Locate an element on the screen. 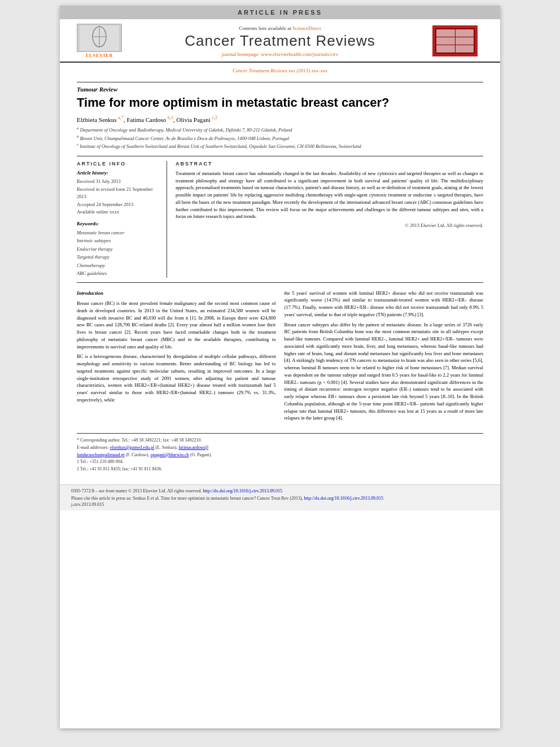 This screenshot has height=747, width=560. issn-line: 0305-7372/$ – see front matter © 2013 El… is located at coordinates (280, 491).